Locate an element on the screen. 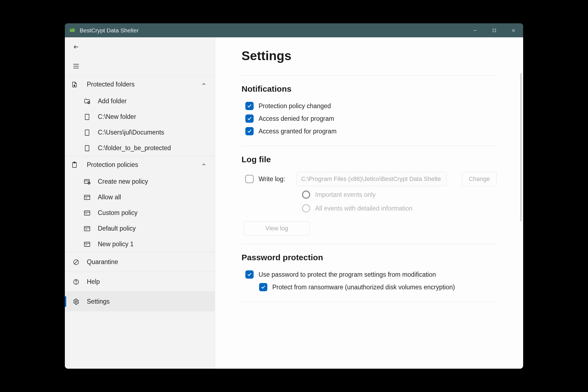 Image resolution: width=588 pixels, height=392 pixels. checkbox-write-log is located at coordinates (249, 179).